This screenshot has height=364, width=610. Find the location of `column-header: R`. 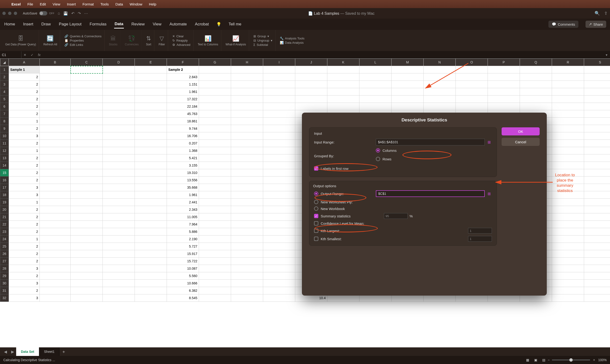

column-header: R is located at coordinates (568, 62).